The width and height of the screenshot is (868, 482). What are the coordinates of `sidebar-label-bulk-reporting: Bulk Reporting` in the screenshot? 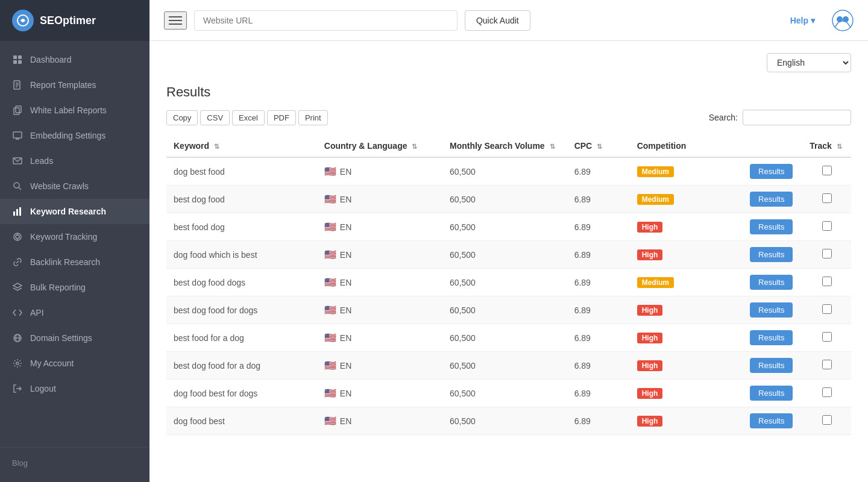 It's located at (58, 287).